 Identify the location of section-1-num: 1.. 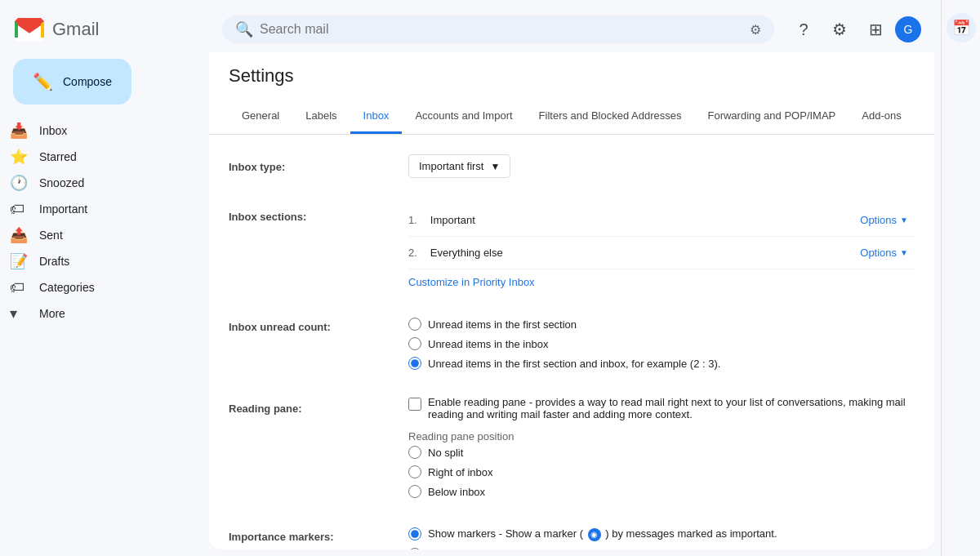
(413, 220).